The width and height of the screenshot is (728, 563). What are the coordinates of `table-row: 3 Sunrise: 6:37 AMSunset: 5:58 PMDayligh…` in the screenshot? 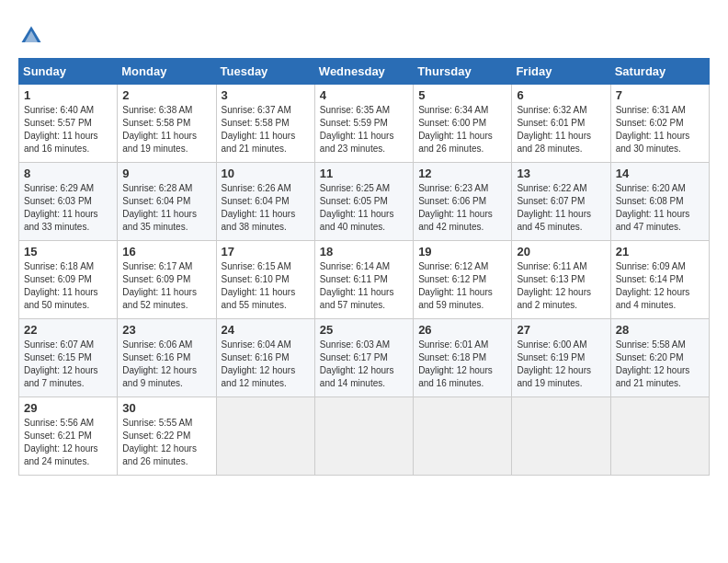 It's located at (265, 123).